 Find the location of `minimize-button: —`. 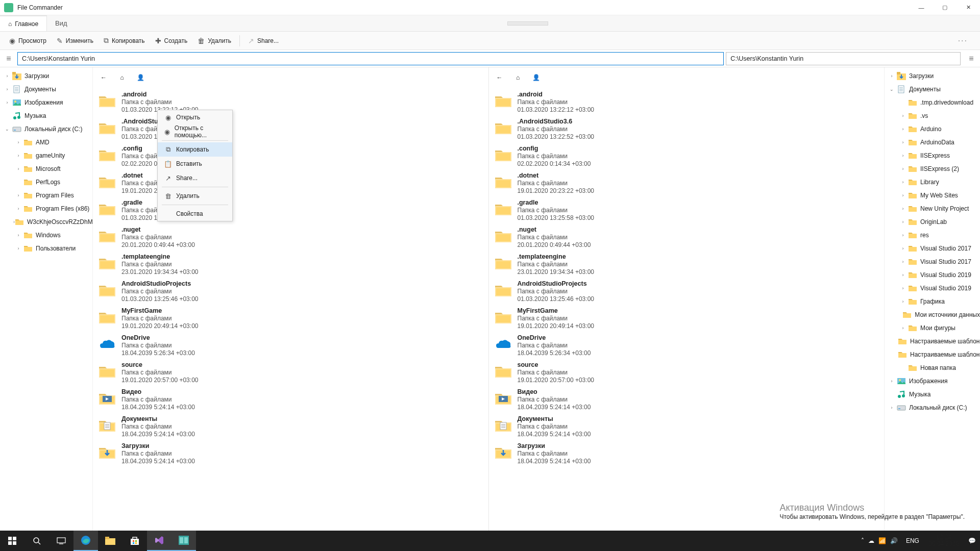

minimize-button: — is located at coordinates (921, 8).